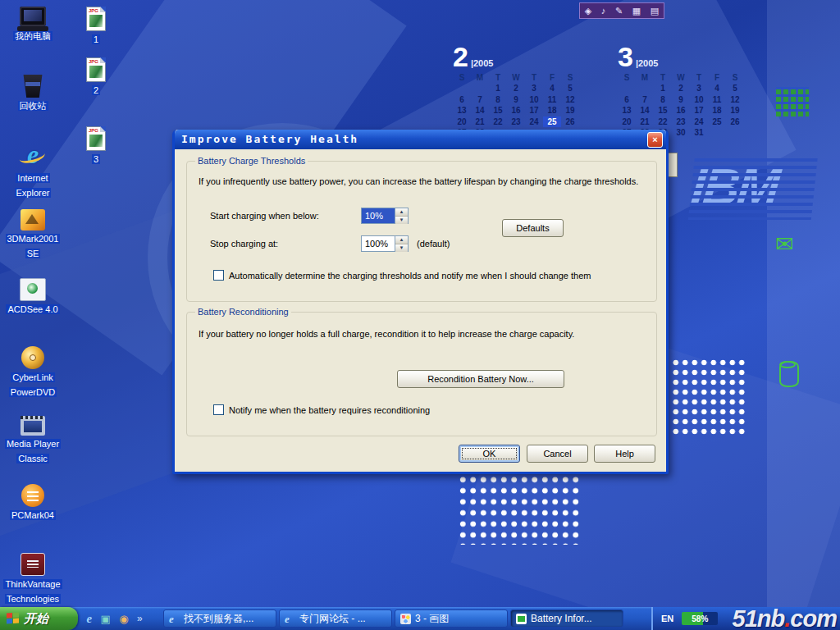 The image size is (840, 630). I want to click on calendar-day: 19, so click(570, 111).